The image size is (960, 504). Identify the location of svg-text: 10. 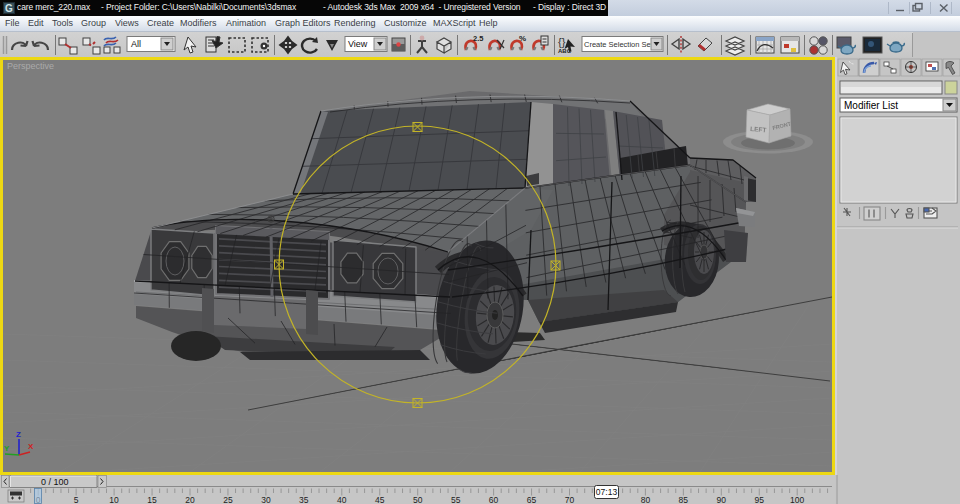
(114, 500).